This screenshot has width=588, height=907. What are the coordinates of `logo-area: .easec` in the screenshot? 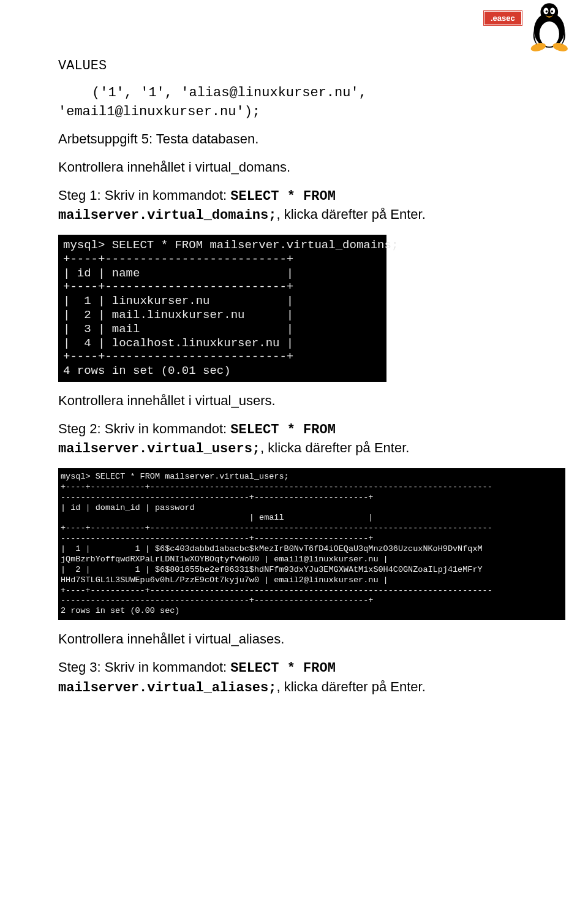 It's located at (548, 26).